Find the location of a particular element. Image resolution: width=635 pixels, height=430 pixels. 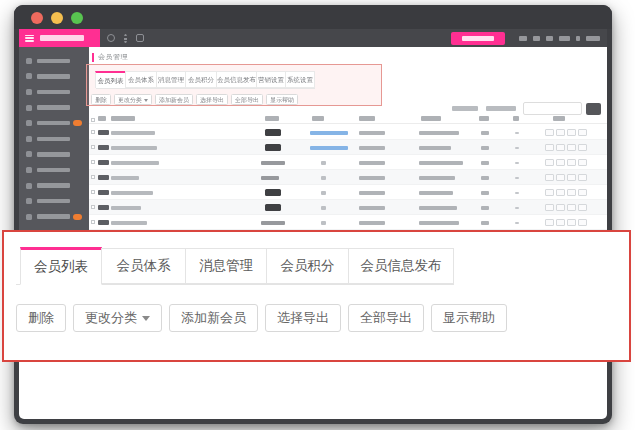

tab-marketing-settings: 营销设置 is located at coordinates (271, 80).